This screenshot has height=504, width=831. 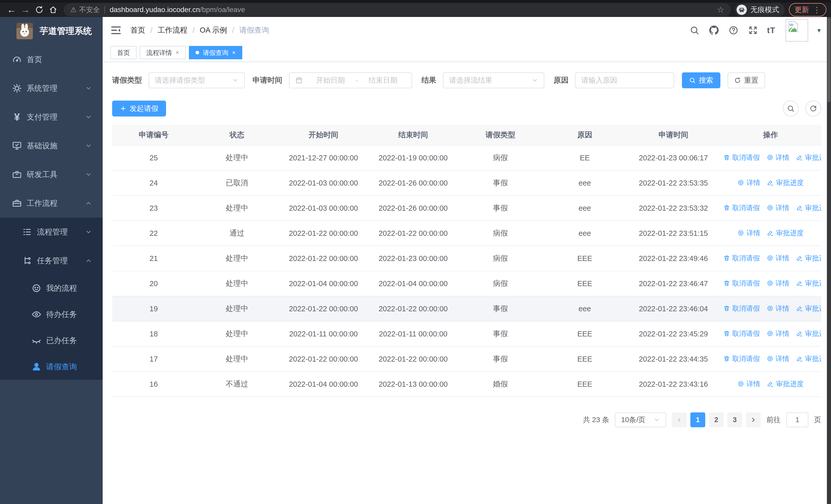 What do you see at coordinates (698, 420) in the screenshot?
I see `page-button-1: 1` at bounding box center [698, 420].